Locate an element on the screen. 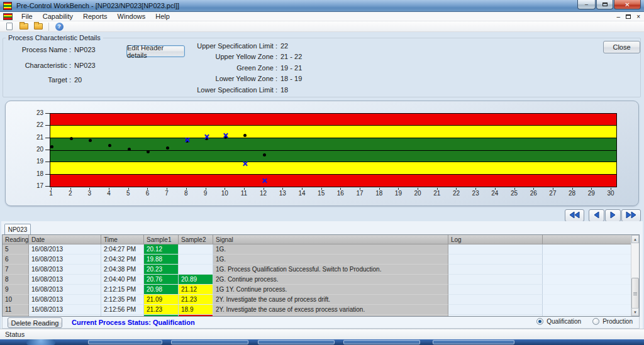 Image resolution: width=644 pixels, height=345 pixels. x-tick-label: 28 is located at coordinates (572, 194).